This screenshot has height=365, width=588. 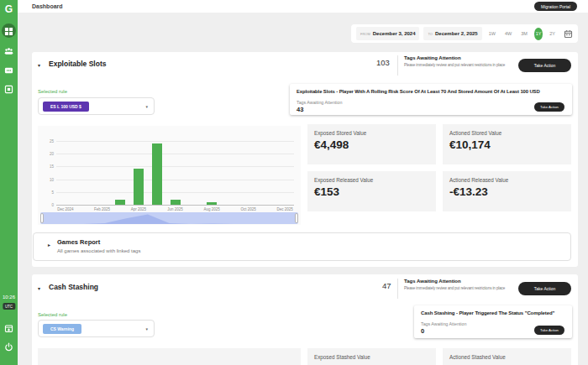 What do you see at coordinates (139, 186) in the screenshot?
I see `chart-bar-apr-2025` at bounding box center [139, 186].